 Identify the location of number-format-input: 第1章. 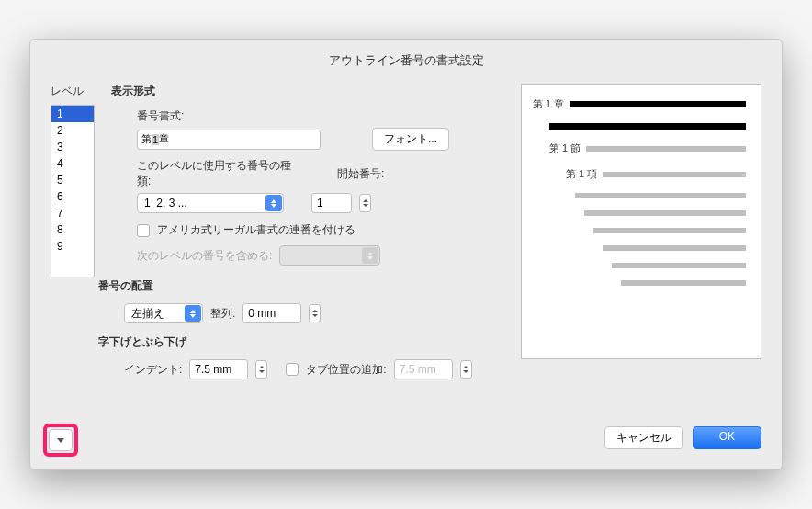
(229, 140).